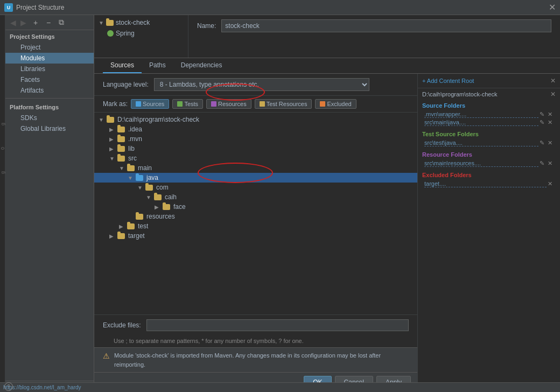 Image resolution: width=560 pixels, height=392 pixels. I want to click on mark-excluded-button: Excluded, so click(335, 104).